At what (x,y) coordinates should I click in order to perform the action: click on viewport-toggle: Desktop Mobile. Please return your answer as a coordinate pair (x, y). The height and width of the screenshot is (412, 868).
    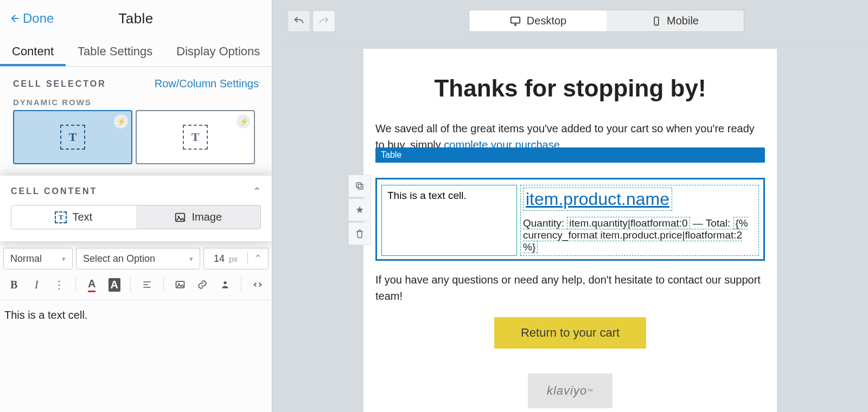
    Looking at the image, I should click on (607, 21).